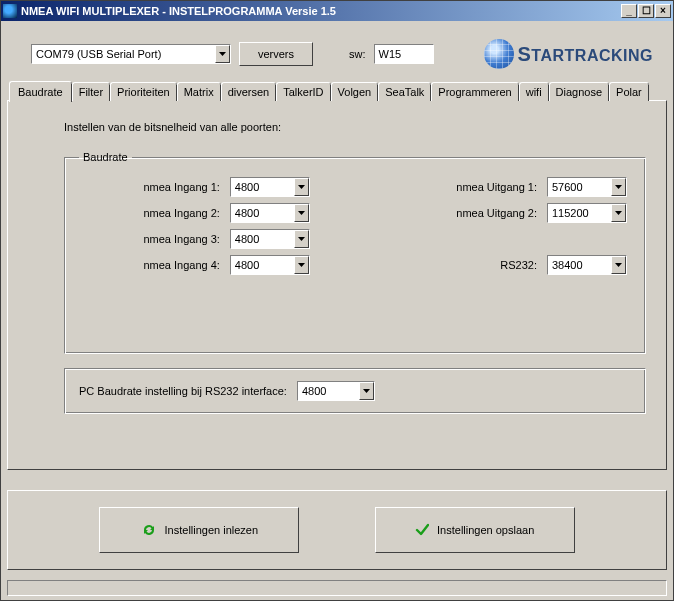 Image resolution: width=674 pixels, height=601 pixels. Describe the element at coordinates (91, 92) in the screenshot. I see `tab-filter: Filter` at that location.